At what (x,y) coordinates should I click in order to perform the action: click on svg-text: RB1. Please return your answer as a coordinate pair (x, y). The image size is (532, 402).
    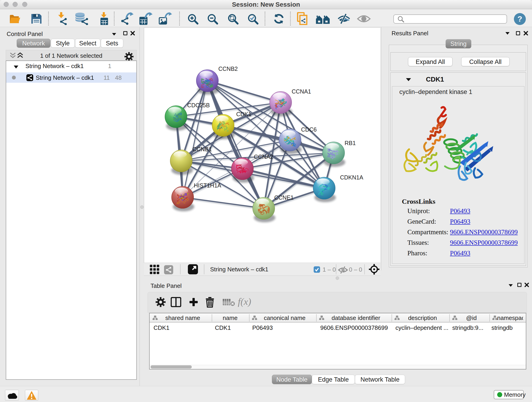
    Looking at the image, I should click on (350, 143).